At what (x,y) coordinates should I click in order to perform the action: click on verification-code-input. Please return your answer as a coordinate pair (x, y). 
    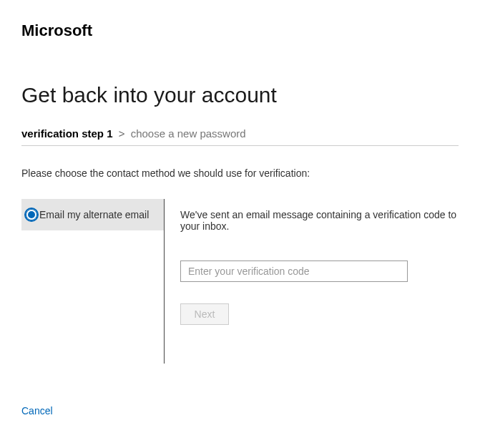
    Looking at the image, I should click on (294, 271).